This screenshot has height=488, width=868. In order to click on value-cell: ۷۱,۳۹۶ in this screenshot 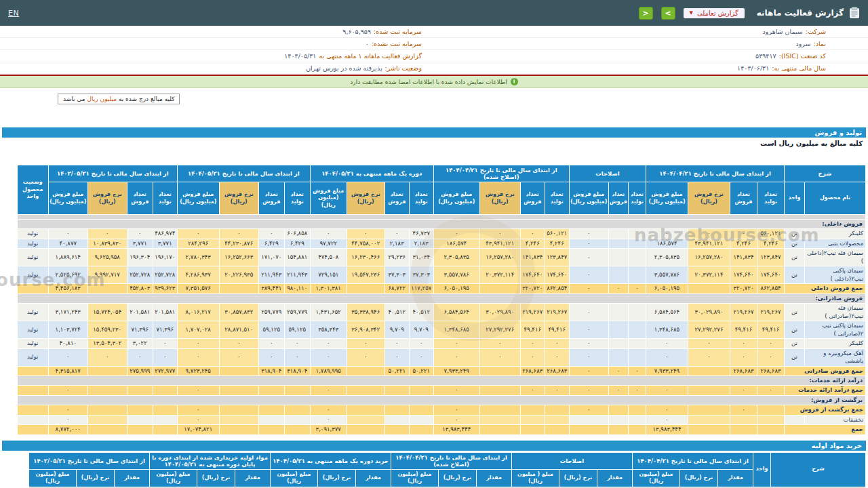, I will do `click(165, 330)`.